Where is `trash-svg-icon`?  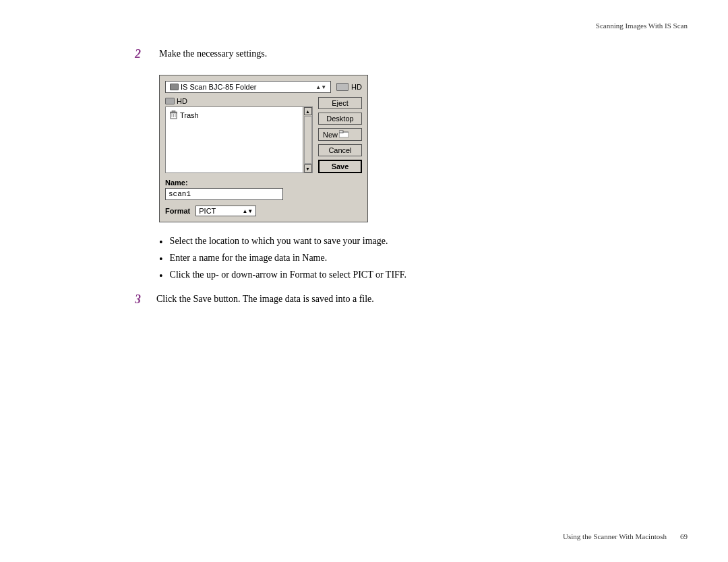
trash-svg-icon is located at coordinates (174, 115).